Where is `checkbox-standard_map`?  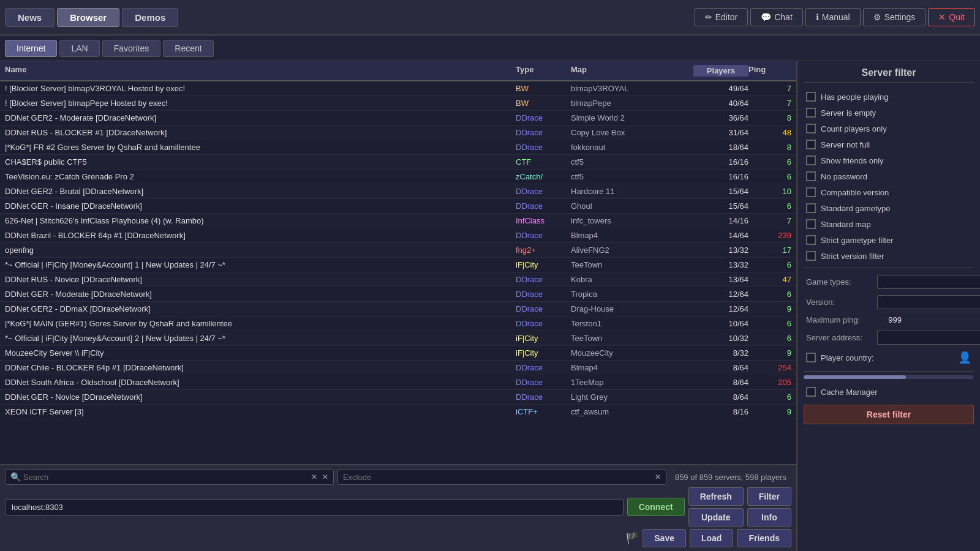
checkbox-standard_map is located at coordinates (811, 224).